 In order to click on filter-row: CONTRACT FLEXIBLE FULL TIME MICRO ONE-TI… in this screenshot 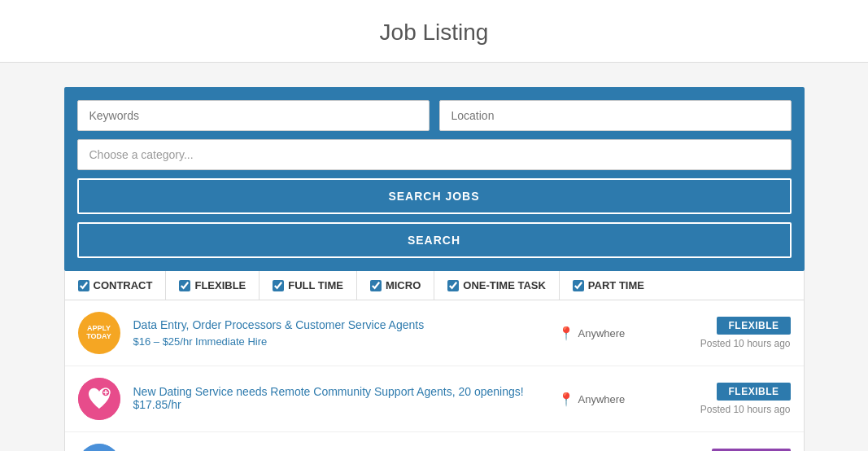, I will do `click(434, 286)`.